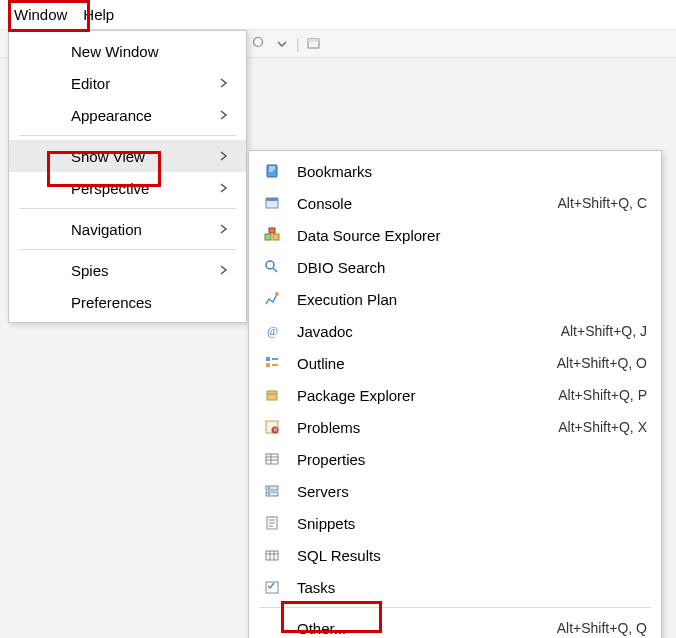 The height and width of the screenshot is (638, 676). What do you see at coordinates (464, 492) in the screenshot?
I see `menu-item-label: Servers` at bounding box center [464, 492].